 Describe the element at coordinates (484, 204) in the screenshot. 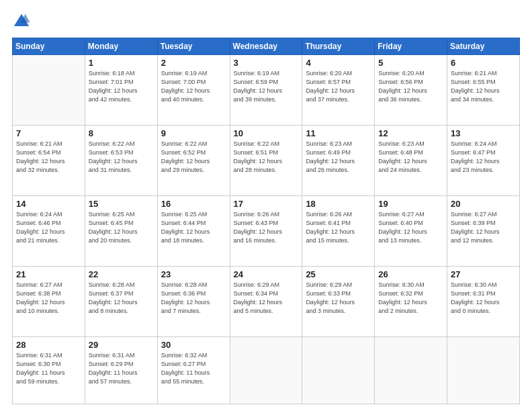

I see `day-number: 20` at that location.